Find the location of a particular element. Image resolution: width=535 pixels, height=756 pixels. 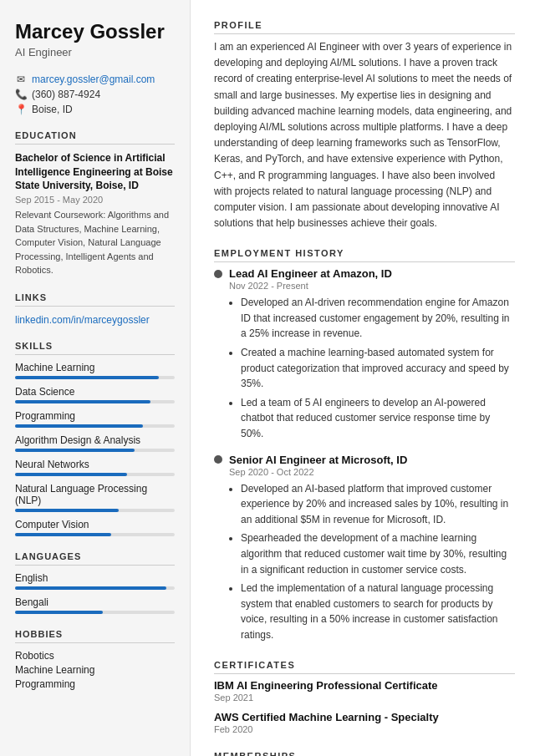

education-degree: Bachelor of Science in Artificial Intell… is located at coordinates (95, 172).